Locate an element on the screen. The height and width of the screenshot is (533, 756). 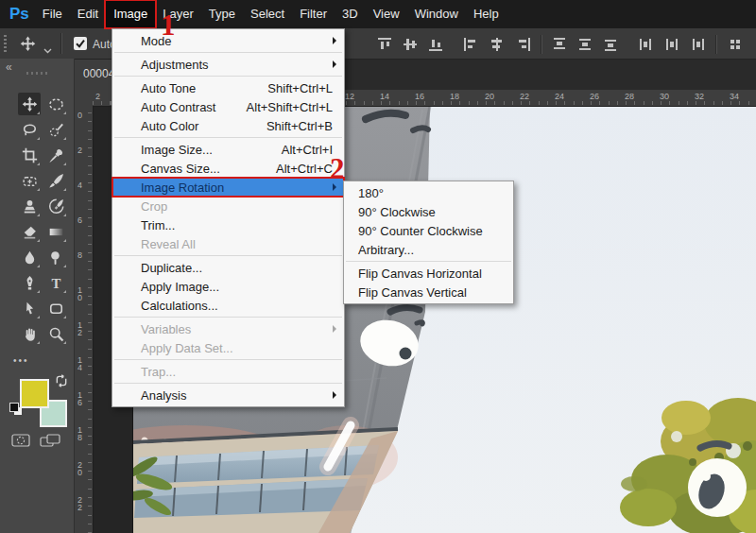
align-vcenter-icon is located at coordinates (411, 44).